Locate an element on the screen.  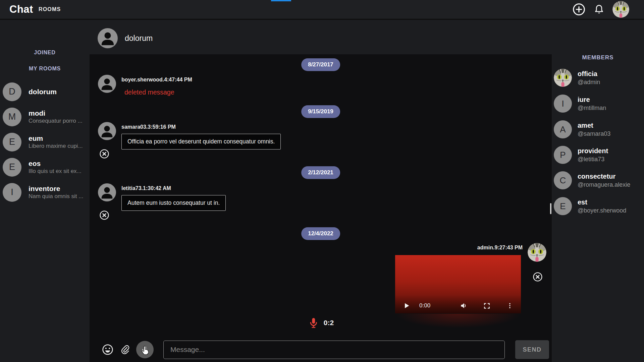
member-name: consectetur is located at coordinates (604, 176).